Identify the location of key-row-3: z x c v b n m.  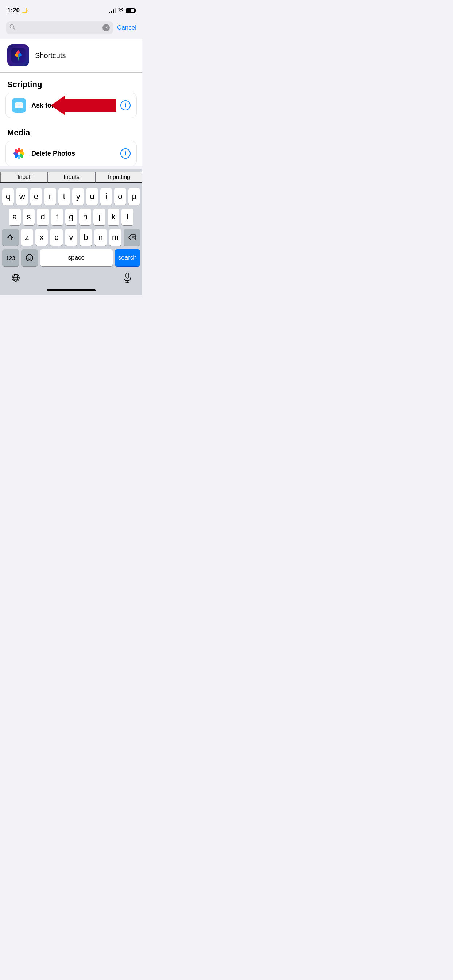
(71, 237).